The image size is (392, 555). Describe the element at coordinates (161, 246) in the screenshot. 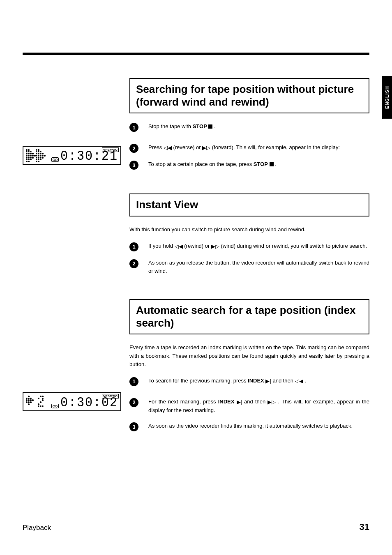

I see `text: If you hold` at that location.